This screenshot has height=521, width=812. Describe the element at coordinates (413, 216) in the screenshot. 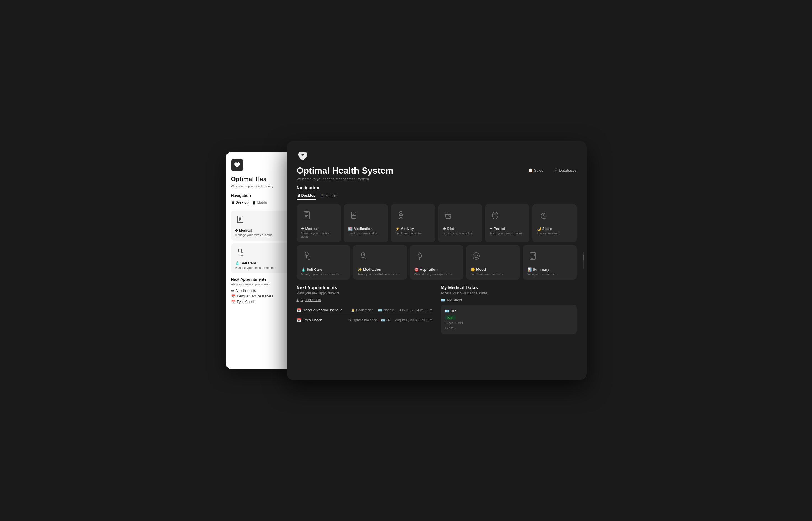

I see `activity-card-icon` at that location.